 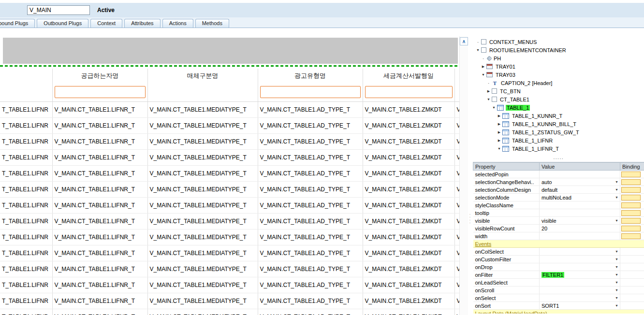 I want to click on column-header: 광고유형명, so click(x=310, y=76).